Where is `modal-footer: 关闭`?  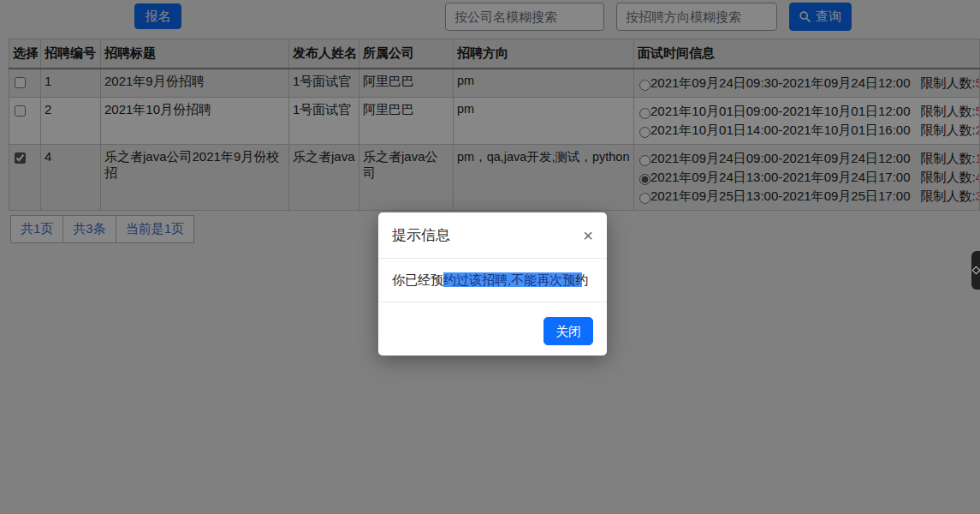
modal-footer: 关闭 is located at coordinates (493, 329).